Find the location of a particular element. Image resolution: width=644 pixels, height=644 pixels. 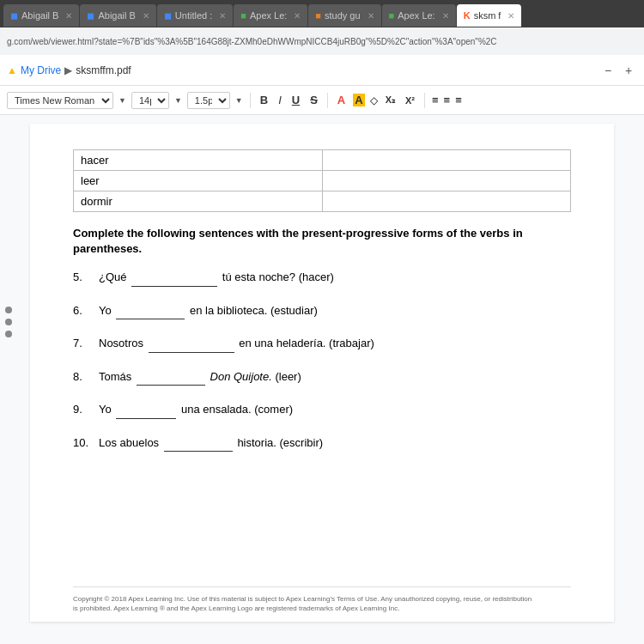

sidebar-dots is located at coordinates (9, 322).